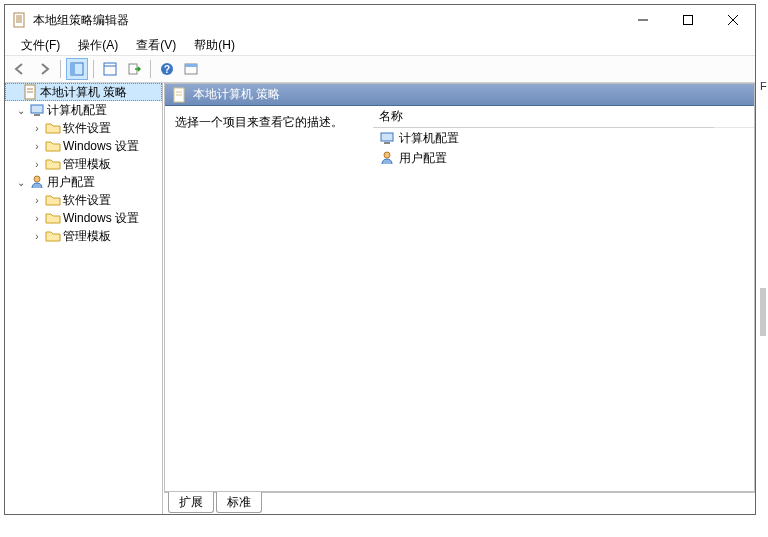 The height and width of the screenshot is (537, 768). Describe the element at coordinates (134, 69) in the screenshot. I see `export-list-button` at that location.